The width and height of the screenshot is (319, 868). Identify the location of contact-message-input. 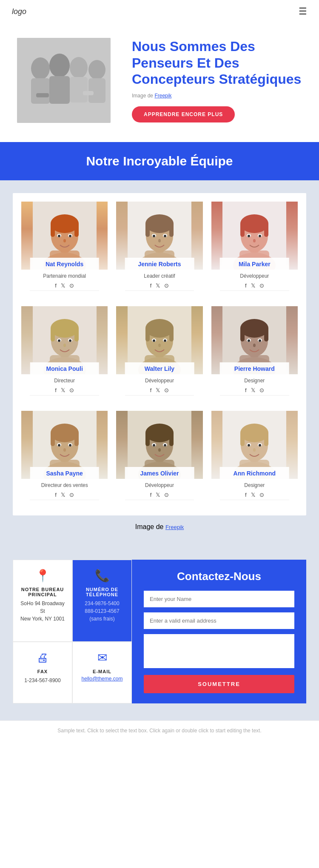
(219, 651).